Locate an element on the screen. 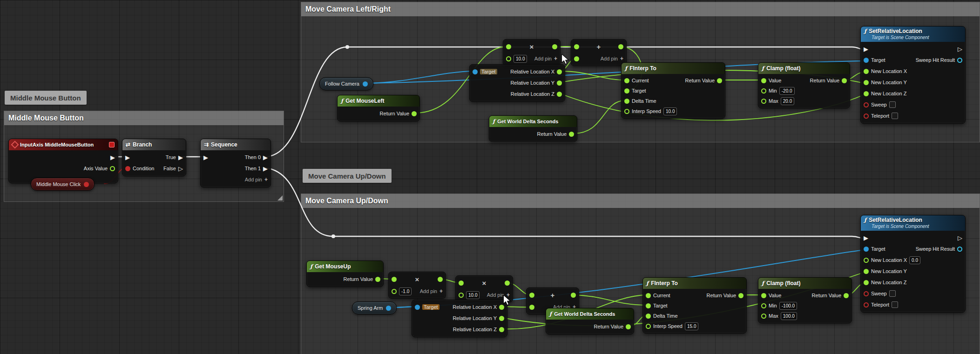 The image size is (980, 354). comment-resize-handle-icon is located at coordinates (280, 198).